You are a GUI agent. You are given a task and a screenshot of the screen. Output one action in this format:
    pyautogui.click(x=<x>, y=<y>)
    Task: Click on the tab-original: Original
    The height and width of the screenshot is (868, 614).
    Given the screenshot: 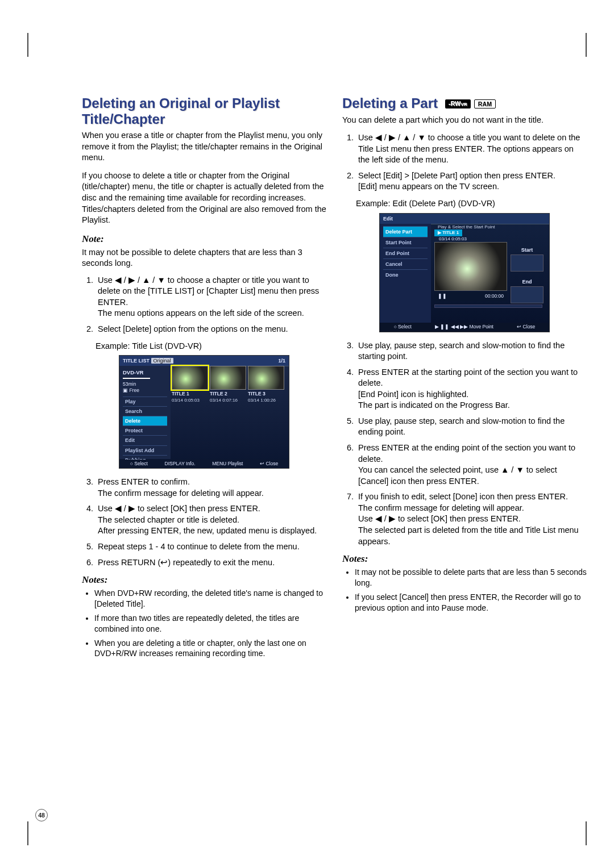 What is the action you would take?
    pyautogui.click(x=163, y=361)
    